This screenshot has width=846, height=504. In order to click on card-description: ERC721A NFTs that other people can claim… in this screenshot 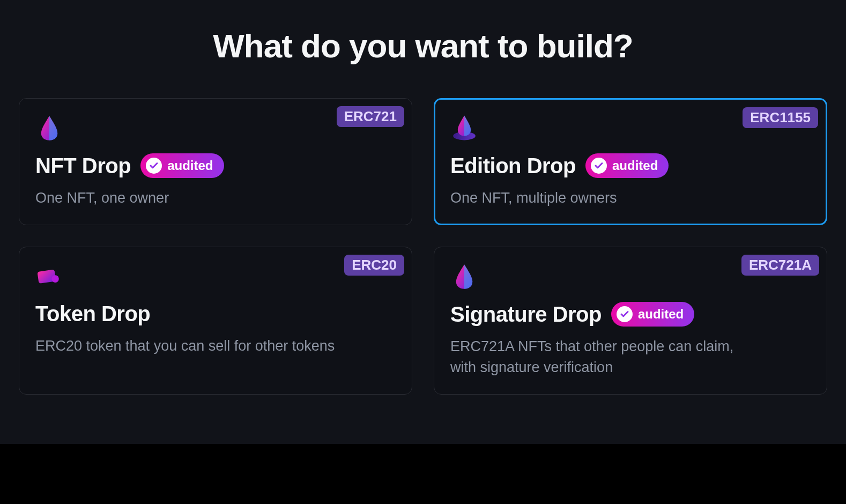, I will do `click(606, 357)`.